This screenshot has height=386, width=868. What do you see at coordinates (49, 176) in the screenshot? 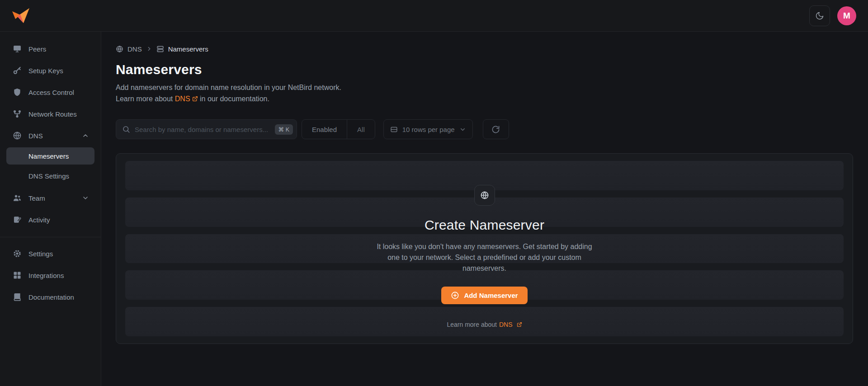
I see `sidebar-item-label: DNS Settings` at bounding box center [49, 176].